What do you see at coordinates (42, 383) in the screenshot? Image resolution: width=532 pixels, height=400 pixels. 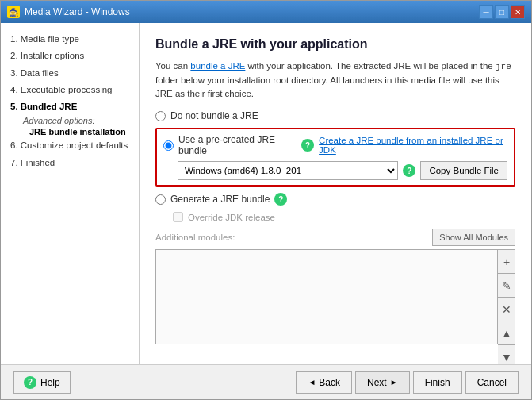 I see `help-button: ? Help` at bounding box center [42, 383].